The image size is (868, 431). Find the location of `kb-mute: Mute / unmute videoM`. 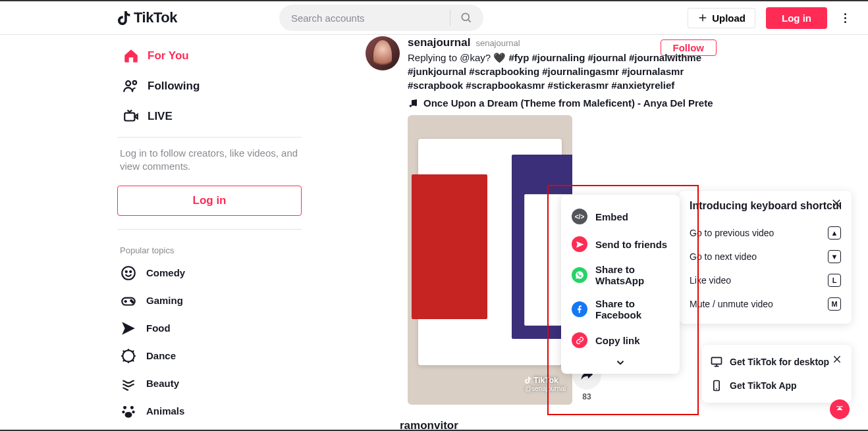

kb-mute: Mute / unmute videoM is located at coordinates (765, 304).